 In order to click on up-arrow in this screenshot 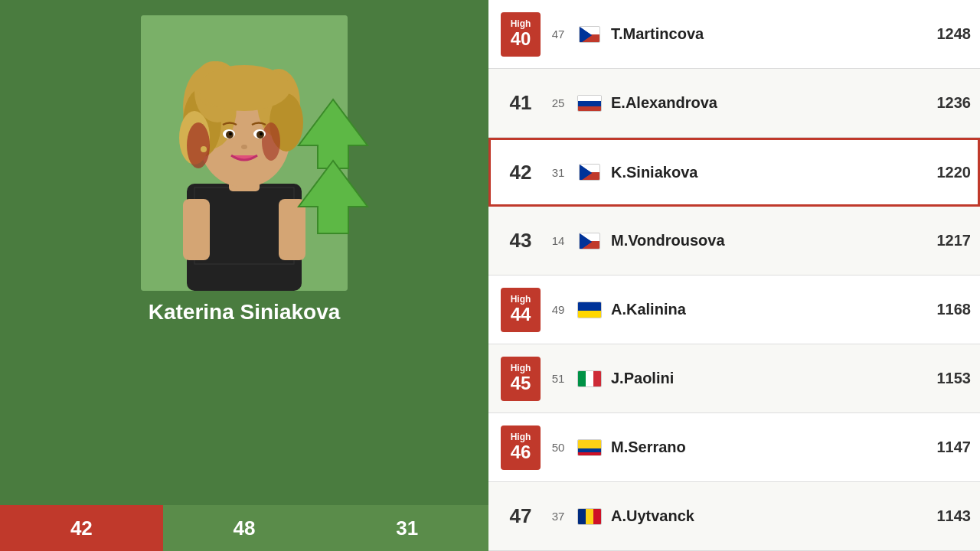, I will do `click(333, 170)`.